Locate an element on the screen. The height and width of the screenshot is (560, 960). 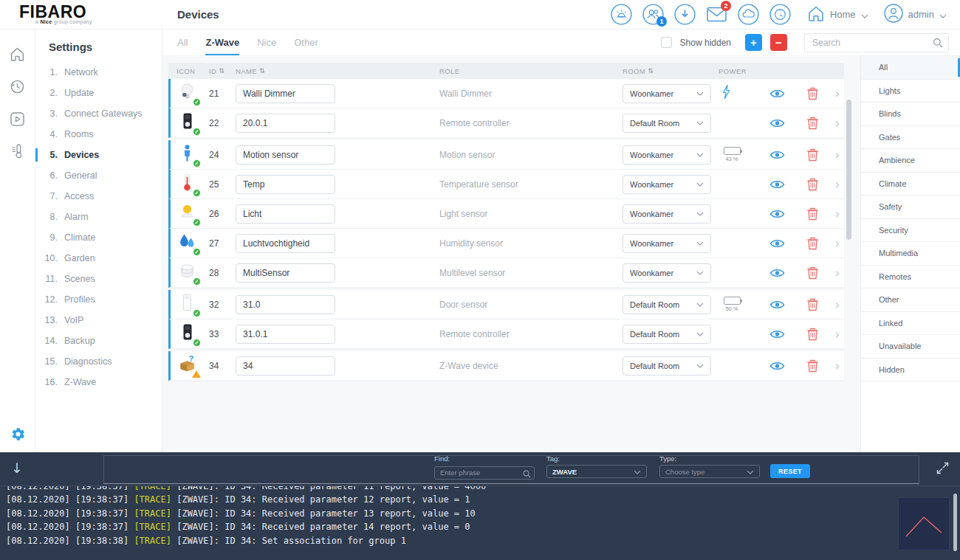
sidebar-item-z-wave: 16.Z-Wave is located at coordinates (99, 382).